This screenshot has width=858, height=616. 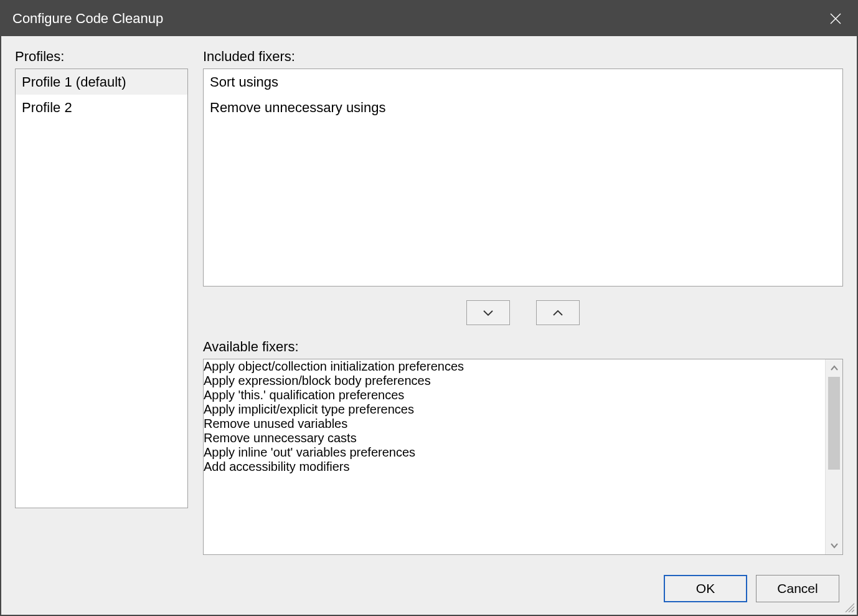 What do you see at coordinates (101, 288) in the screenshot?
I see `profiles-listbox: Profile 1 (default)Profile 2` at bounding box center [101, 288].